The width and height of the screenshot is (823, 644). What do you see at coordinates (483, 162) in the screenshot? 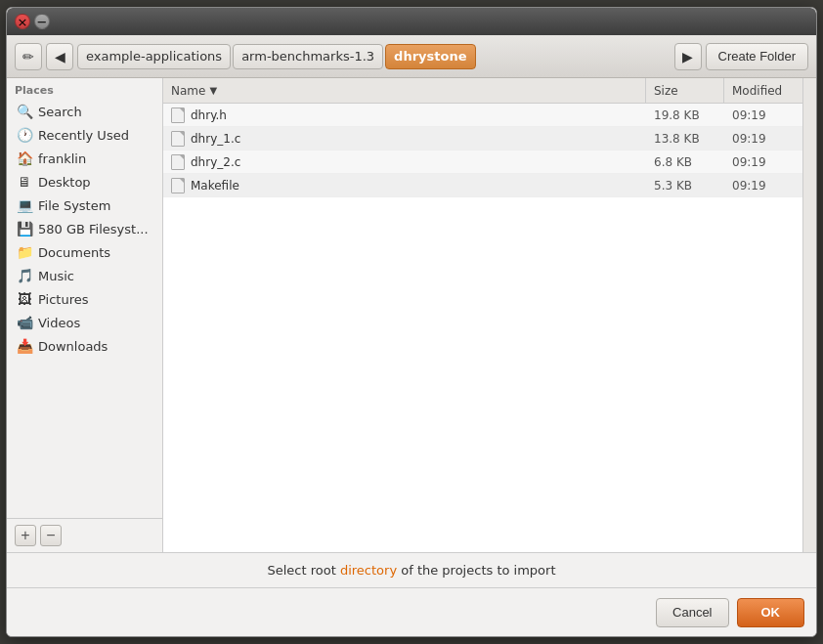
I see `table-row: dhry_2.c 6.8 KB 09:19` at bounding box center [483, 162].